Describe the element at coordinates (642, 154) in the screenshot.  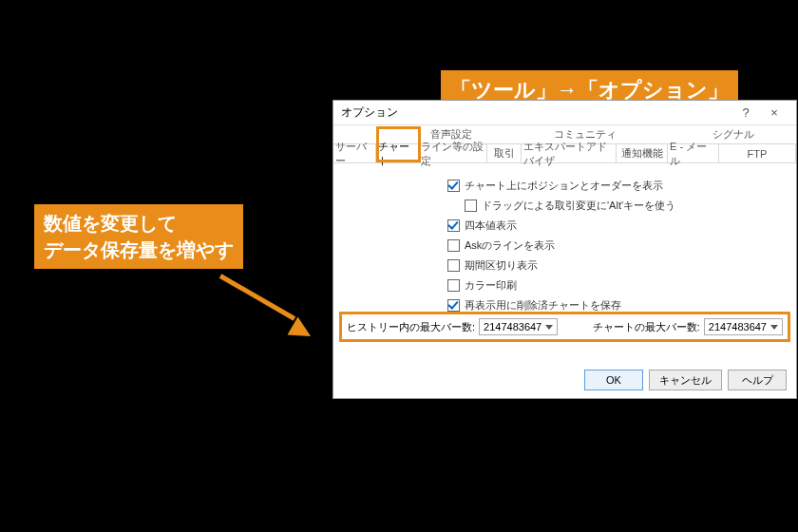
I see `tab-notify: 通知機能` at that location.